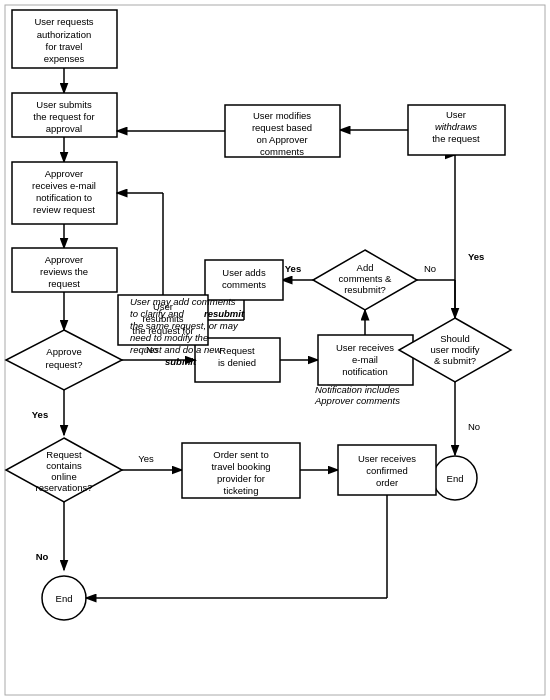 This screenshot has width=550, height=700. I want to click on svg-text: User submits, so click(64, 104).